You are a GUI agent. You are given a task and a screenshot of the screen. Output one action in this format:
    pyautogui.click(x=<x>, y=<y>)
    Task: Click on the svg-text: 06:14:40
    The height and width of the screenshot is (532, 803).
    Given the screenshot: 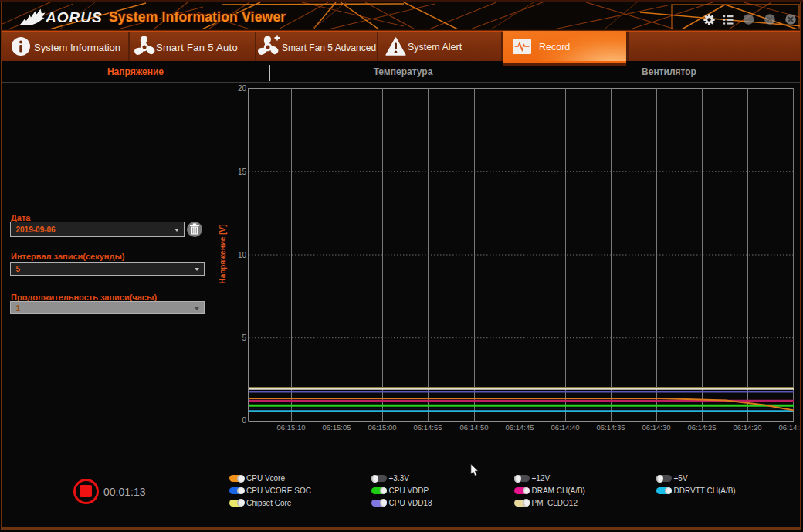 What is the action you would take?
    pyautogui.click(x=565, y=428)
    